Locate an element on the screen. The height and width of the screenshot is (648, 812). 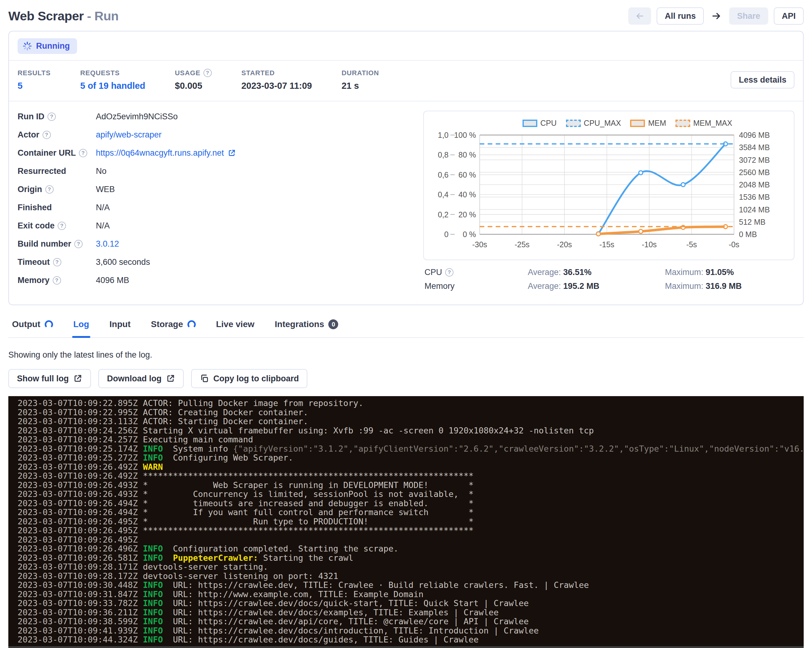
show-full-log-button: Show full log is located at coordinates (50, 379).